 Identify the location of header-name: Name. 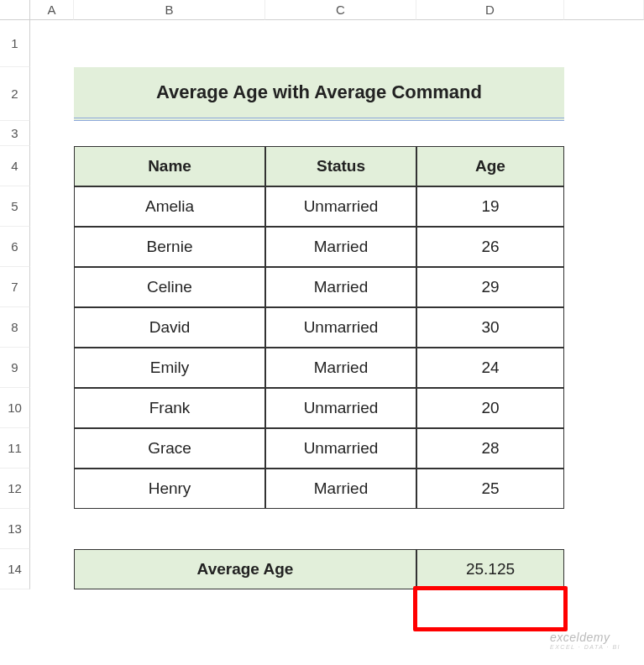
(170, 166).